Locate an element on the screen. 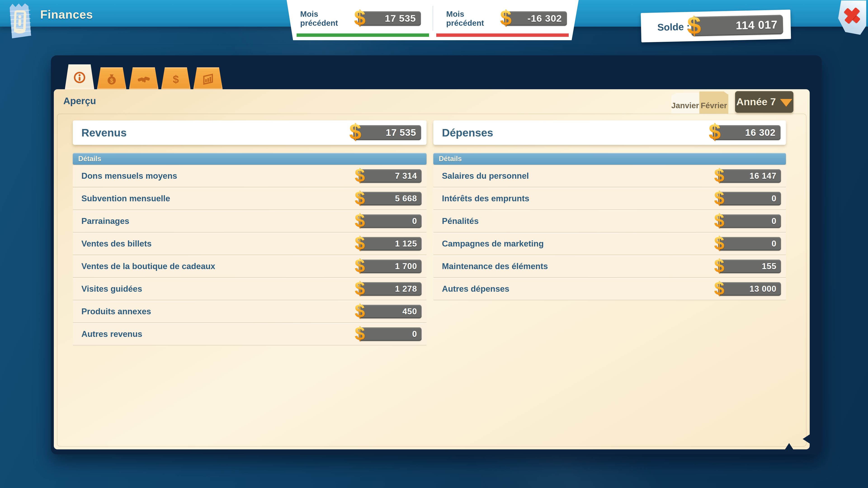  row-amount: $ 16 147 is located at coordinates (749, 176).